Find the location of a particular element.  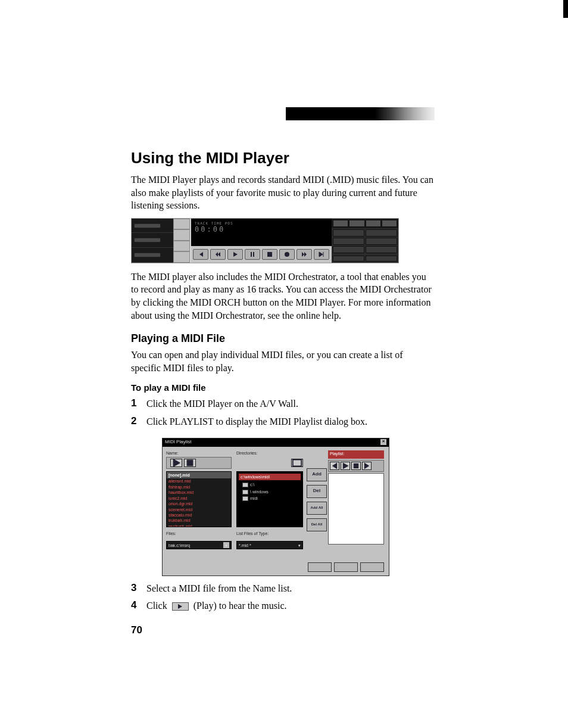

list-item: orion.dgr.mid is located at coordinates (199, 504).